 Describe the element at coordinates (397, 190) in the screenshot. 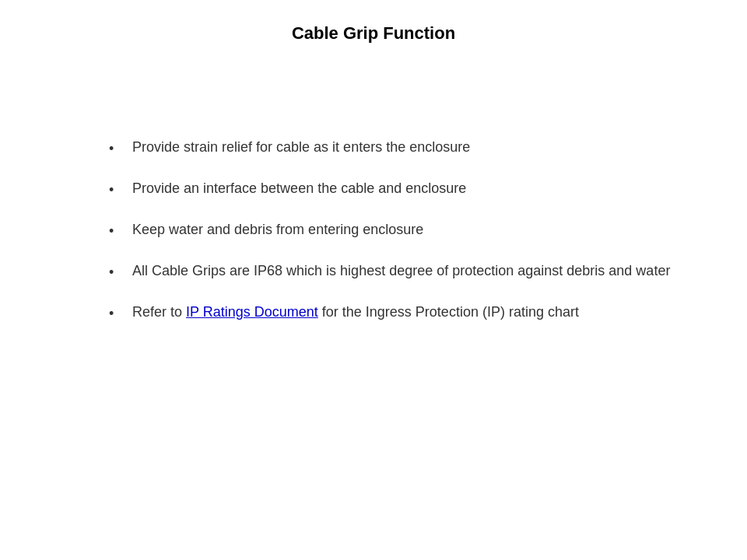

I see `list-item: • Provide an interface between the cable…` at that location.